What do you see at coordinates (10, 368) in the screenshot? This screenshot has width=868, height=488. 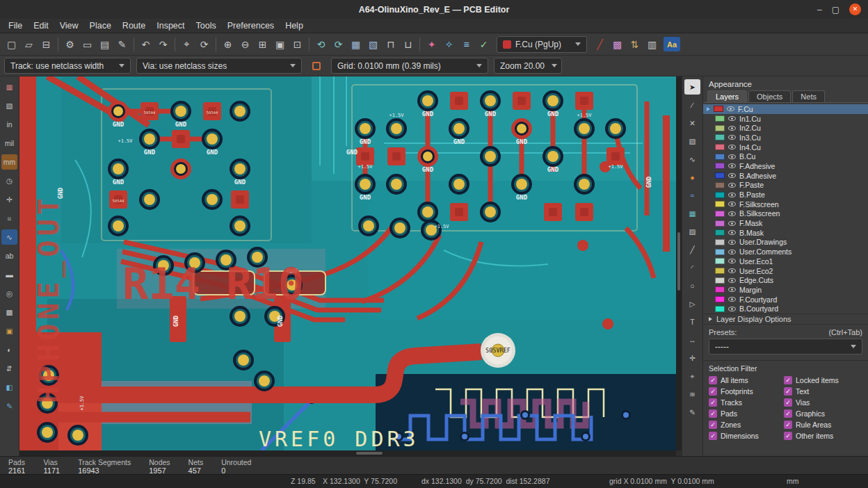 I see `flip-view-button: ⇵` at bounding box center [10, 368].